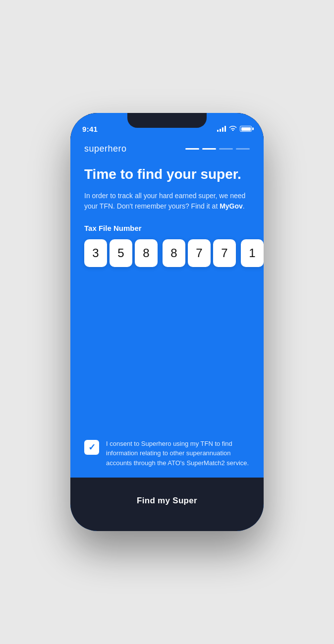 The width and height of the screenshot is (334, 644). Describe the element at coordinates (167, 504) in the screenshot. I see `bottom-action-area: Find my Super` at that location.